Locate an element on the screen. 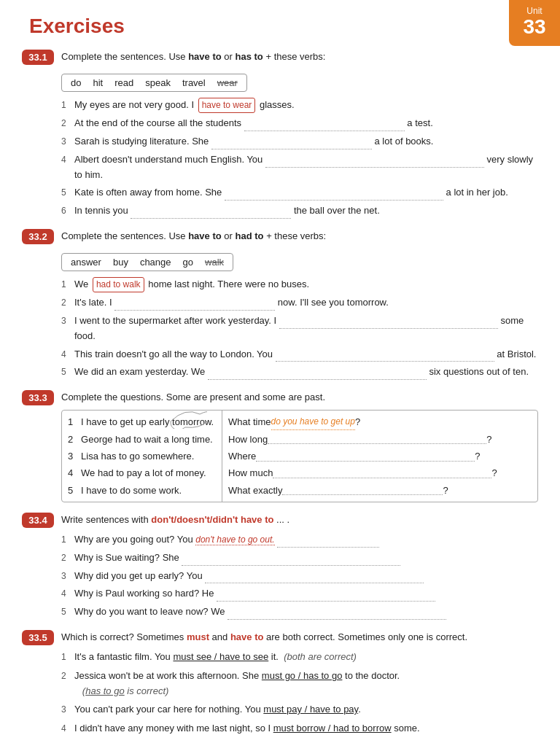 The height and width of the screenshot is (743, 560). list-item: 2 Jessica won't be at work this afternoo… is located at coordinates (300, 684).